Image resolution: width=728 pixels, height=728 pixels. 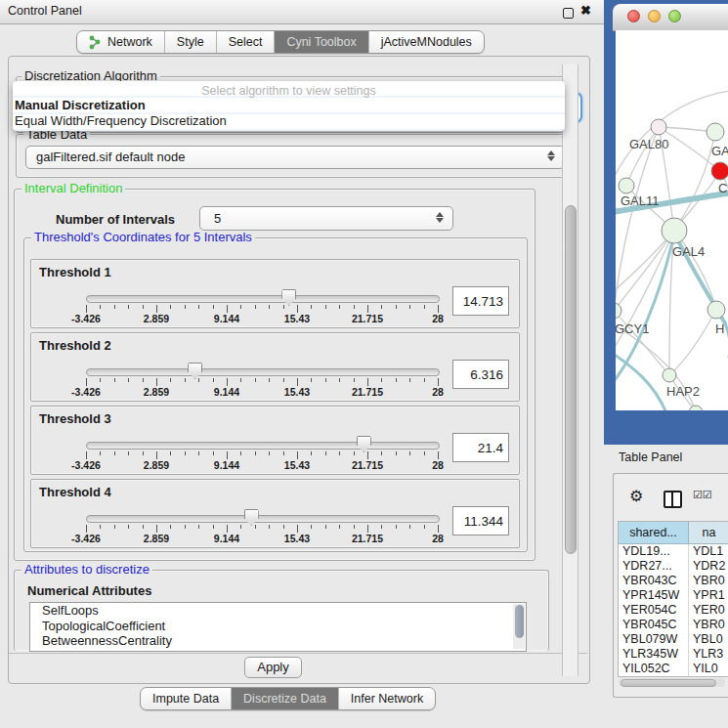 What do you see at coordinates (278, 627) in the screenshot?
I see `numerical-attributes-list: SelfLoopsTopologicalCoefficientBetweenne…` at bounding box center [278, 627].